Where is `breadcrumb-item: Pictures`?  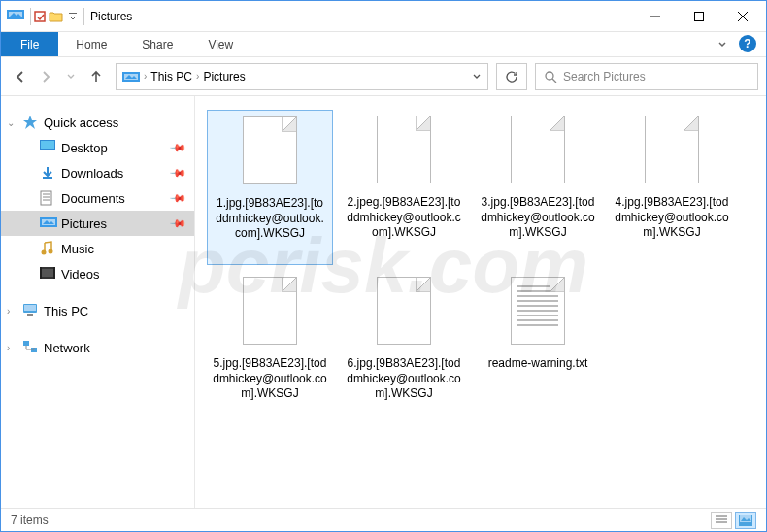
breadcrumb-item: Pictures is located at coordinates (223, 77).